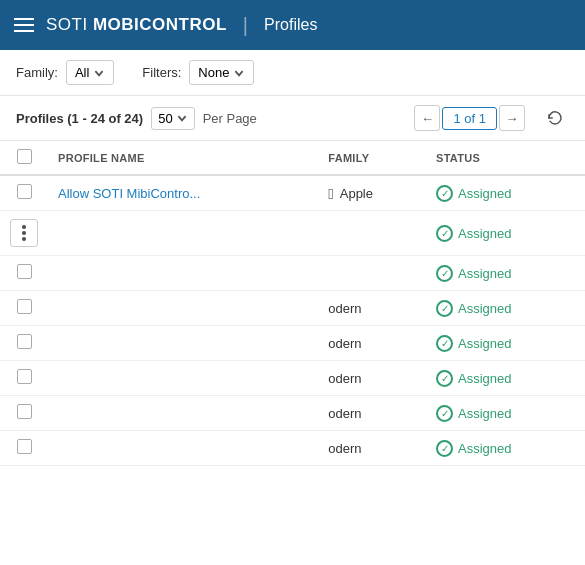 Image resolution: width=585 pixels, height=565 pixels. Describe the element at coordinates (37, 72) in the screenshot. I see `family-label: Family:` at that location.